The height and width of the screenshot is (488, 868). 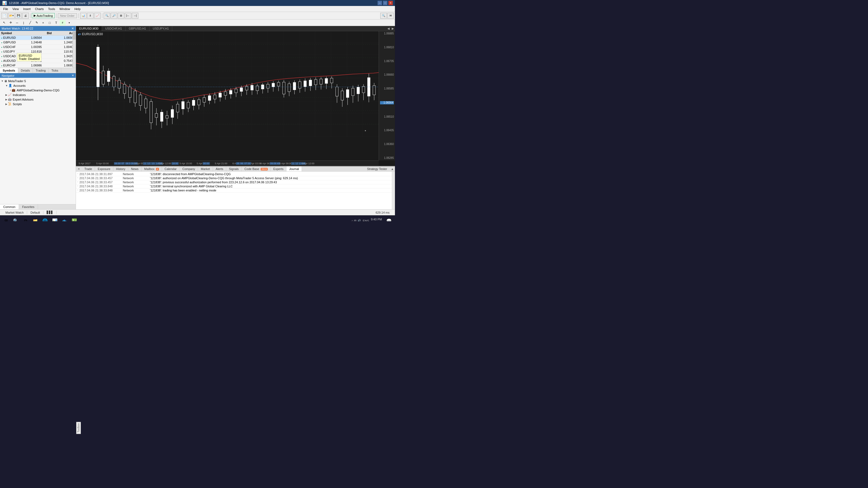 What do you see at coordinates (18, 16) in the screenshot?
I see `save-button: 💾` at bounding box center [18, 16].